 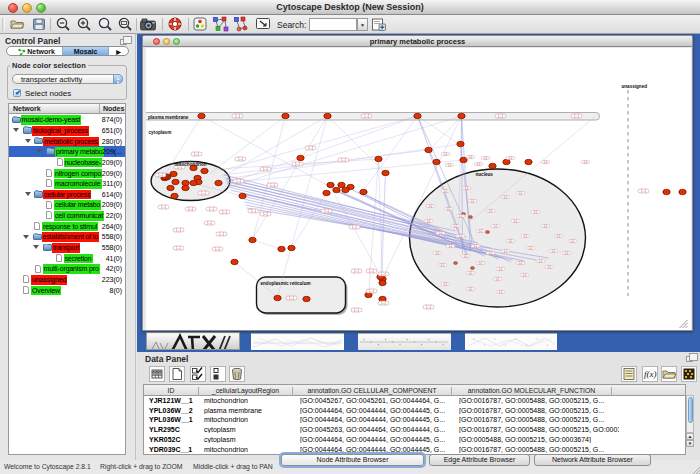 What do you see at coordinates (191, 164) in the screenshot?
I see `svg-text: mitochondrion` at bounding box center [191, 164].